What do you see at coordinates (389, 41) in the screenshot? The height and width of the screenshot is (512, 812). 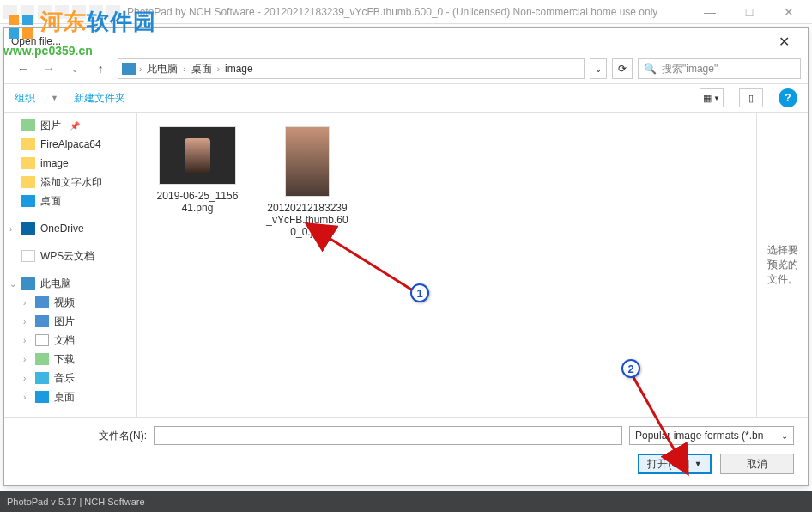 I see `dialog-title: Open file...` at bounding box center [389, 41].